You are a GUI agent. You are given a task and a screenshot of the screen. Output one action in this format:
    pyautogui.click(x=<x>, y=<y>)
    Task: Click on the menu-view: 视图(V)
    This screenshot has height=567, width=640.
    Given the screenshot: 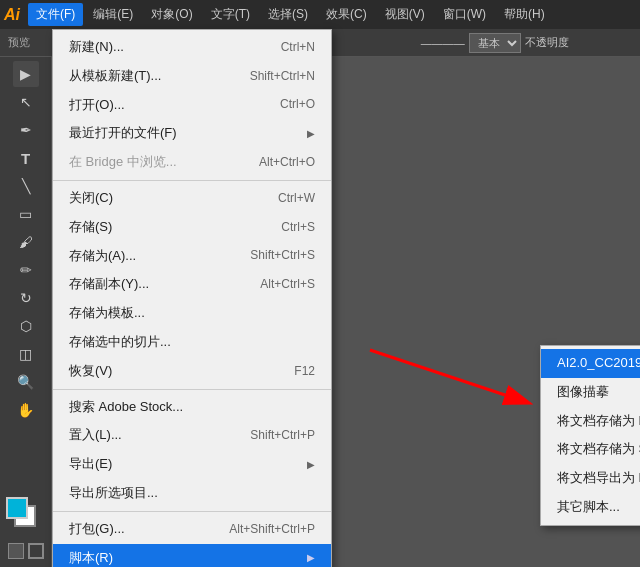 What is the action you would take?
    pyautogui.click(x=405, y=14)
    